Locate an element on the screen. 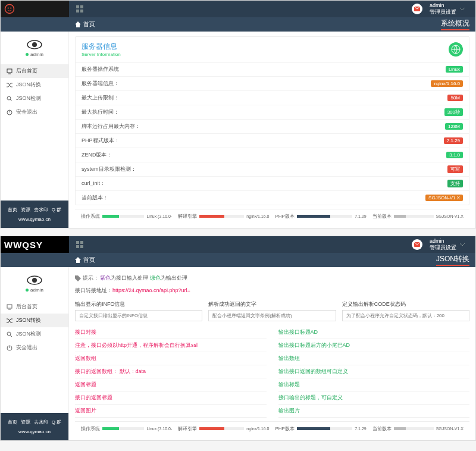 The width and height of the screenshot is (476, 451). home-icon is located at coordinates (78, 24).